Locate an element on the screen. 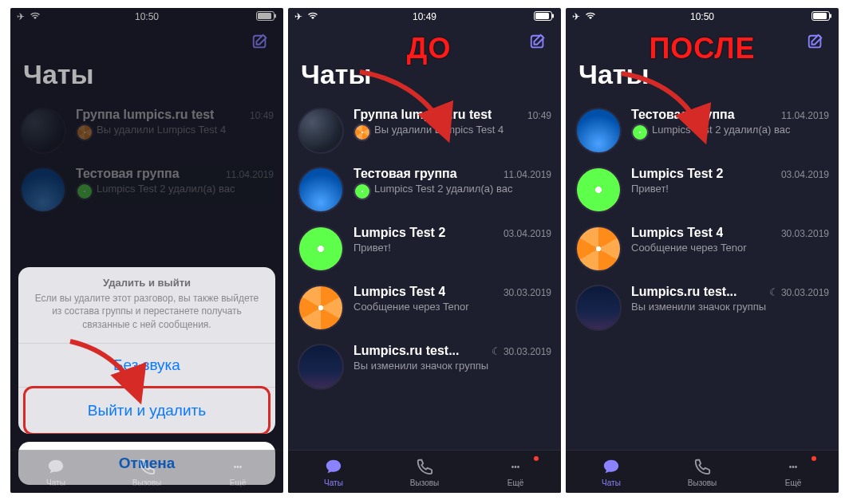 The width and height of the screenshot is (849, 504). leave-and-delete-button: Выйти и удалить is located at coordinates (147, 411).